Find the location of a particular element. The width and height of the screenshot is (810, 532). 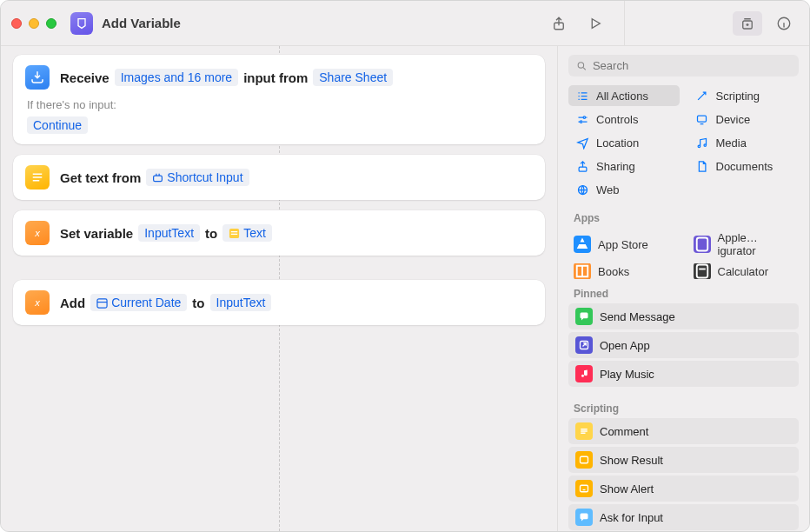

zoom-window-button is located at coordinates (51, 23).